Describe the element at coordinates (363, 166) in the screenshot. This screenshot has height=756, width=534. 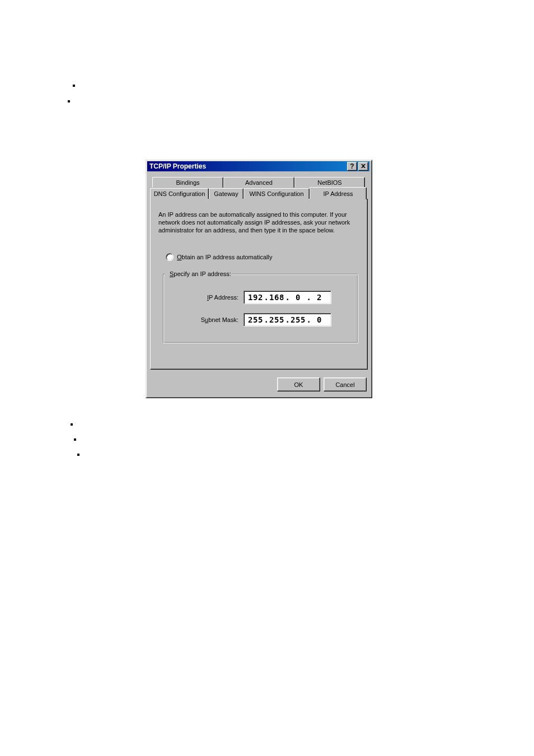
I see `close-button` at that location.